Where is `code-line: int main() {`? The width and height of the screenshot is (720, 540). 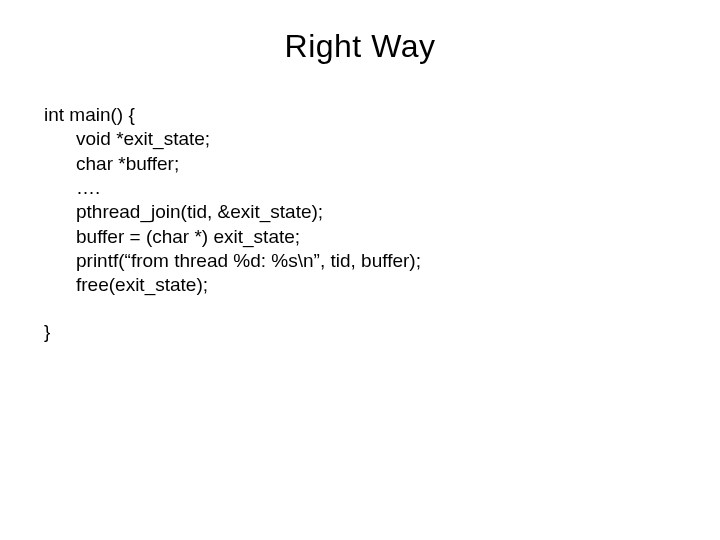 code-line: int main() { is located at coordinates (362, 115).